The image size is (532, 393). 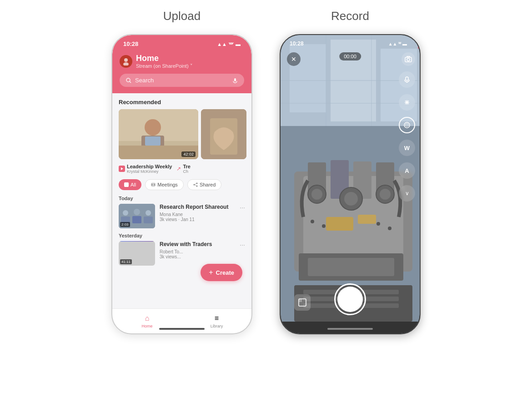 What do you see at coordinates (158, 134) in the screenshot?
I see `video-thumb-large: 42:02` at bounding box center [158, 134].